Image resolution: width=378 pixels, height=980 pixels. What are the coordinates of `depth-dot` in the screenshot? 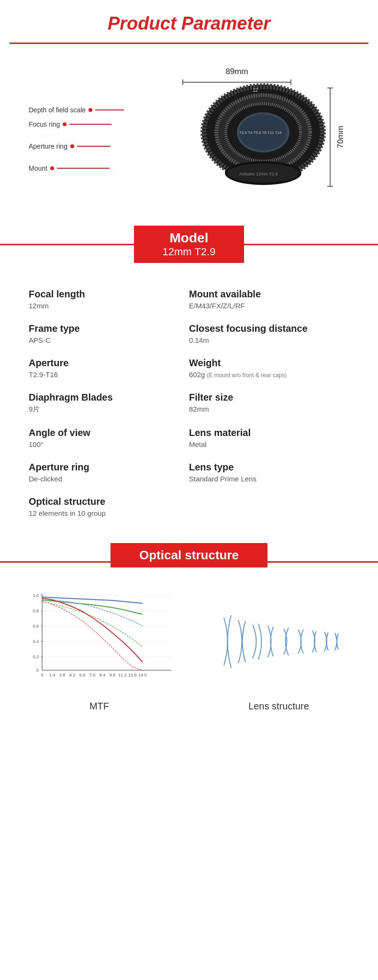 It's located at (90, 110).